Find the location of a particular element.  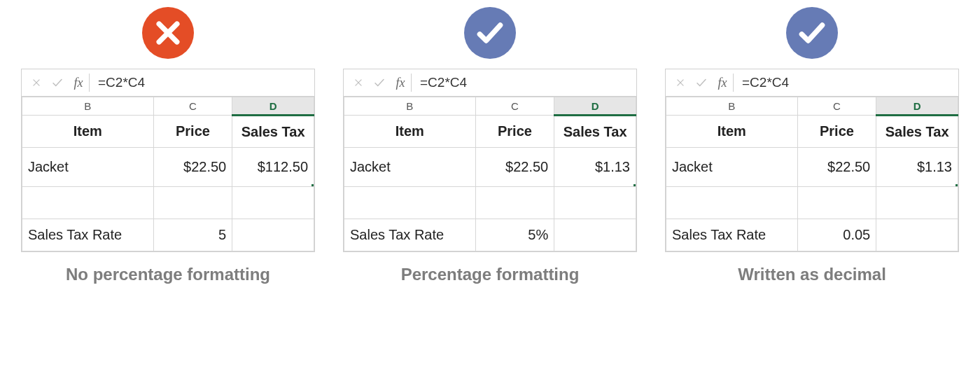

cell-c4: 5% is located at coordinates (515, 235).